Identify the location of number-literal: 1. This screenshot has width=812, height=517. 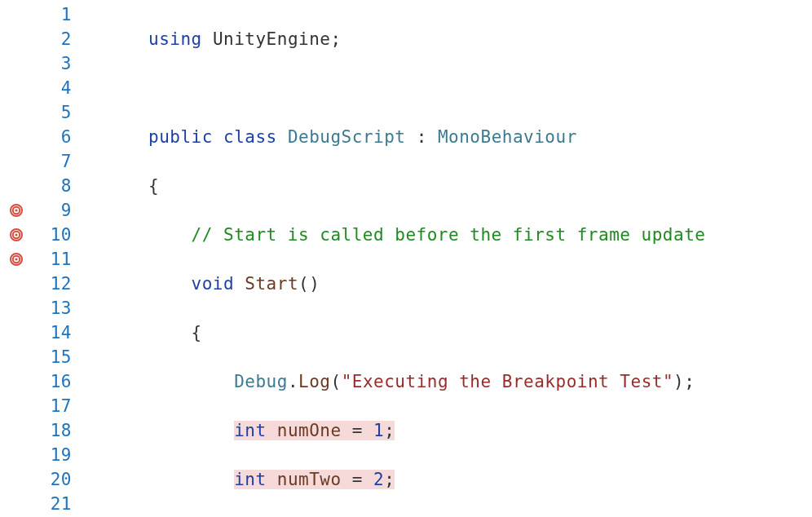
(378, 431).